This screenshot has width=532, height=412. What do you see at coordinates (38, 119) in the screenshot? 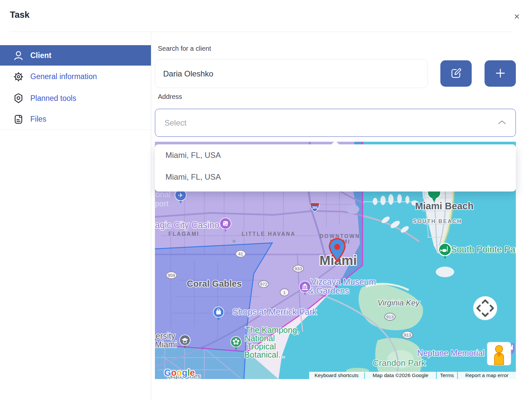
I see `sidebar-item-label: Files` at bounding box center [38, 119].